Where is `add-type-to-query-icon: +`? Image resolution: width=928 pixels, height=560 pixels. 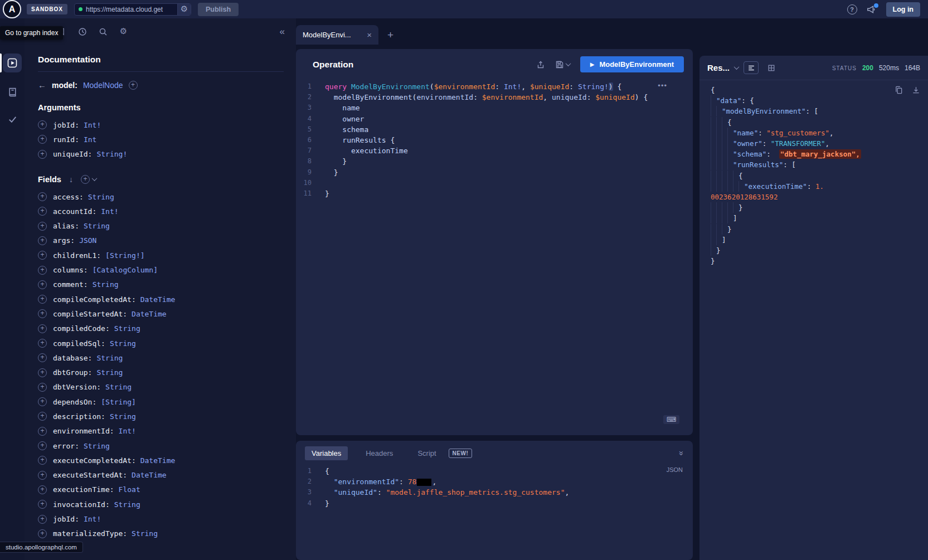 add-type-to-query-icon: + is located at coordinates (133, 85).